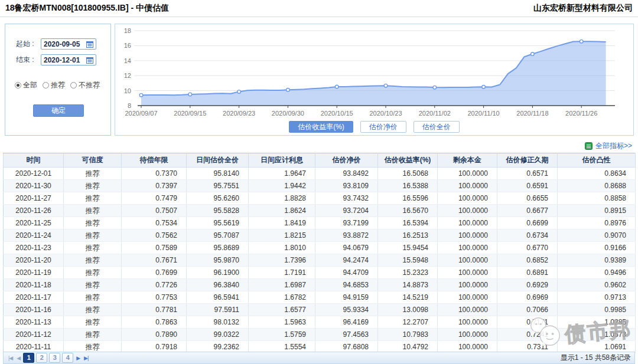 The width and height of the screenshot is (638, 364). Describe the element at coordinates (282, 173) in the screenshot. I see `cell: 1.9647` at that location.